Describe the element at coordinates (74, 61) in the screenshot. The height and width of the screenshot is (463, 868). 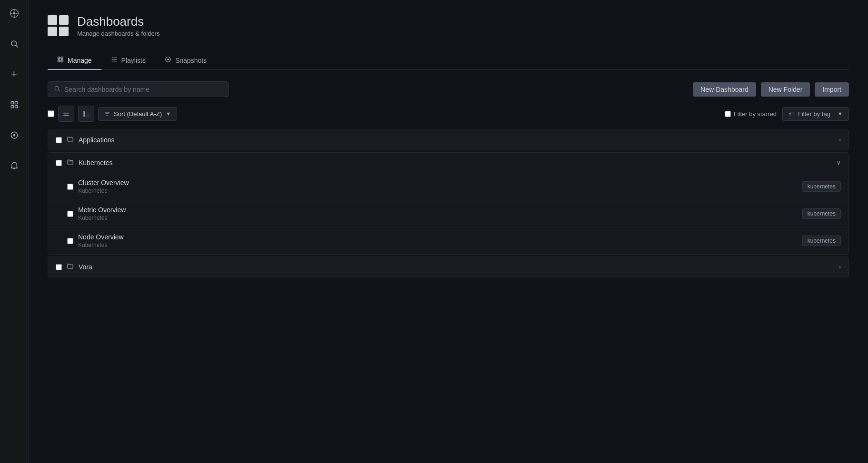
I see `tab-manage: Manage` at that location.